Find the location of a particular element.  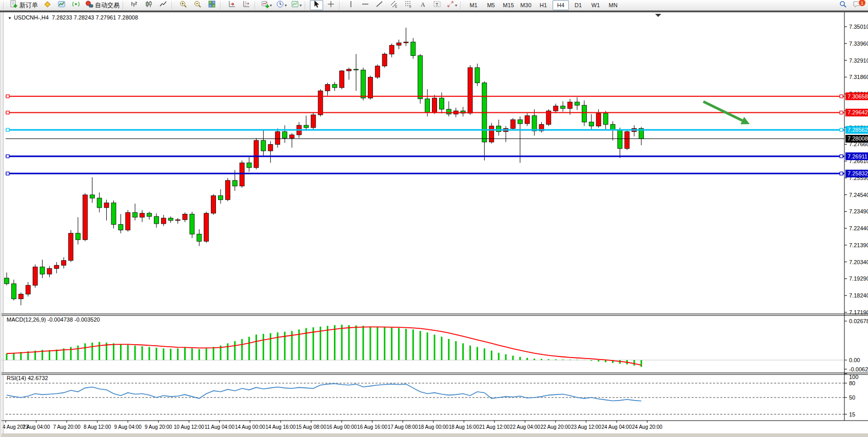

text-icon: A is located at coordinates (423, 5).